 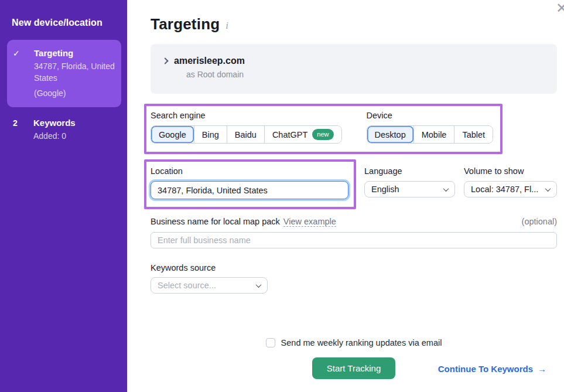 What do you see at coordinates (410, 182) in the screenshot?
I see `language-field: Language English` at bounding box center [410, 182].